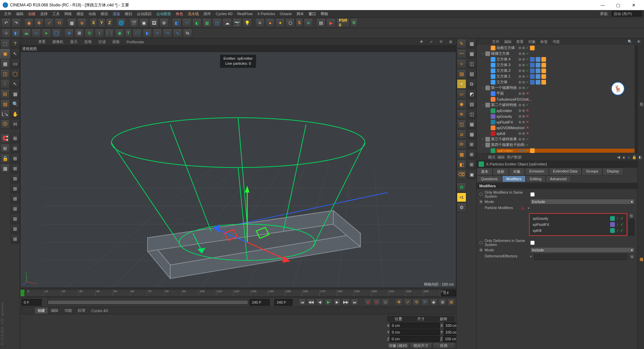 This screenshot has width=644, height=349. I want to click on deformer-button: ◫, so click(217, 23).